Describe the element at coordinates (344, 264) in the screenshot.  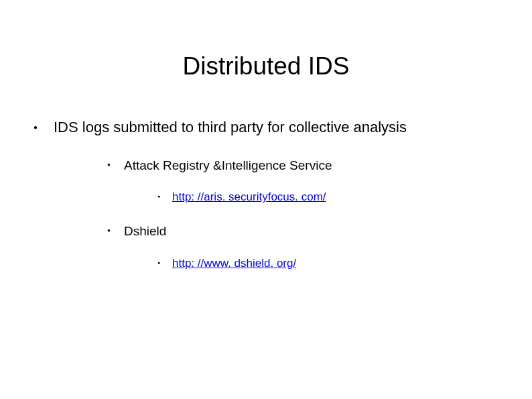
I see `list-item: http: //www. dshield. org/` at that location.